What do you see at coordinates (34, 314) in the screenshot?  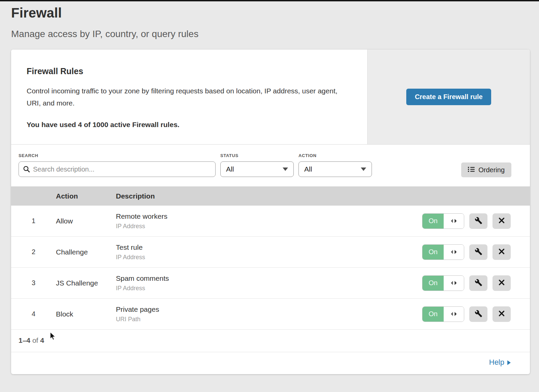 I see `rule-priority: 4` at bounding box center [34, 314].